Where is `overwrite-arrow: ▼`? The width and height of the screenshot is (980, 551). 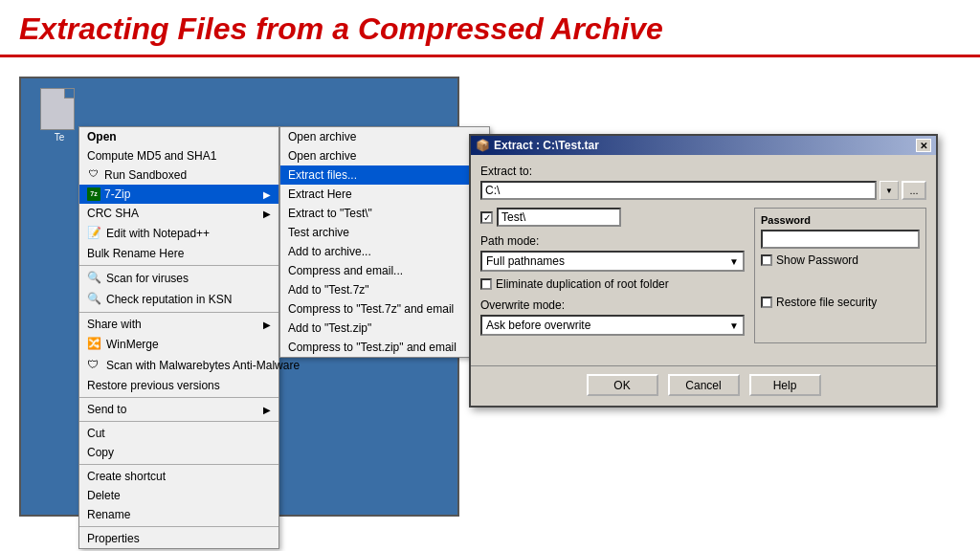
overwrite-arrow: ▼ is located at coordinates (734, 325).